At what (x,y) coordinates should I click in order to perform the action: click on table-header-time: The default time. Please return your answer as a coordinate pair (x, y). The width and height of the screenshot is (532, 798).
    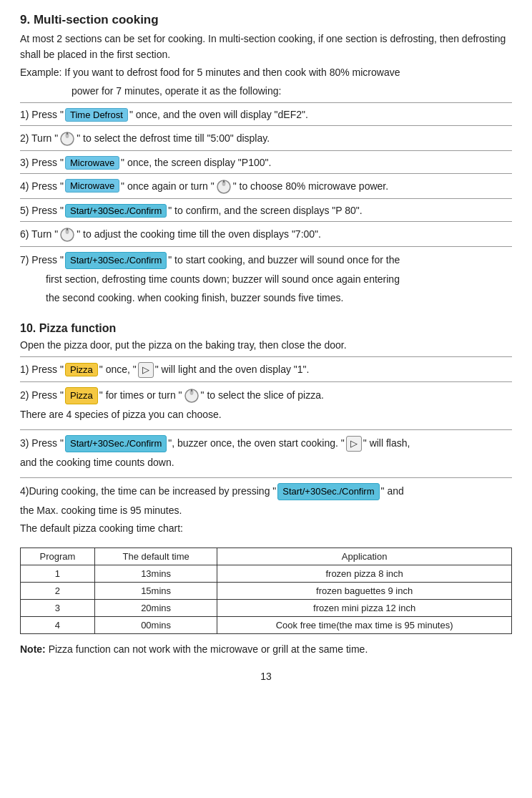
    Looking at the image, I should click on (156, 557).